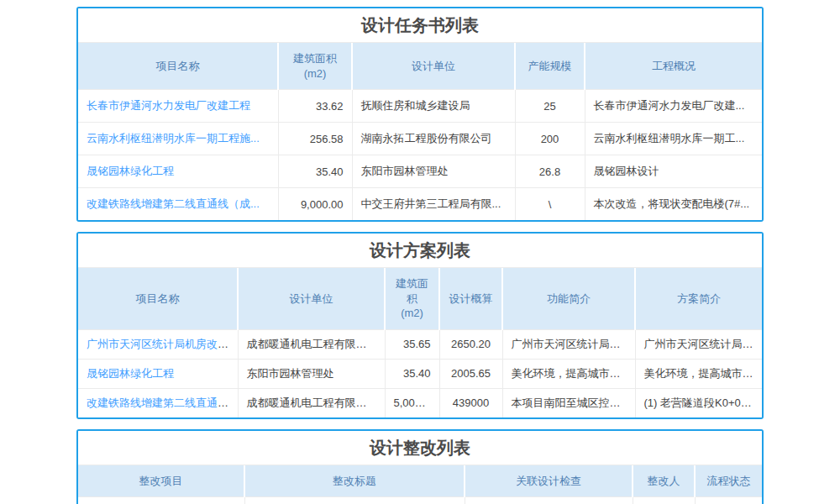  What do you see at coordinates (420, 403) in the screenshot?
I see `table-row: 改建铁路线增建第二线直通线... 成都暖通机电工程有限公司 5,000.00 4…` at bounding box center [420, 403].